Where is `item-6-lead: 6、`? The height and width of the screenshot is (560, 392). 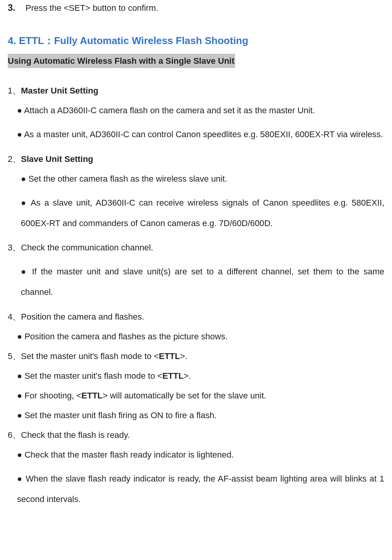
item-6-lead: 6、 is located at coordinates (14, 435).